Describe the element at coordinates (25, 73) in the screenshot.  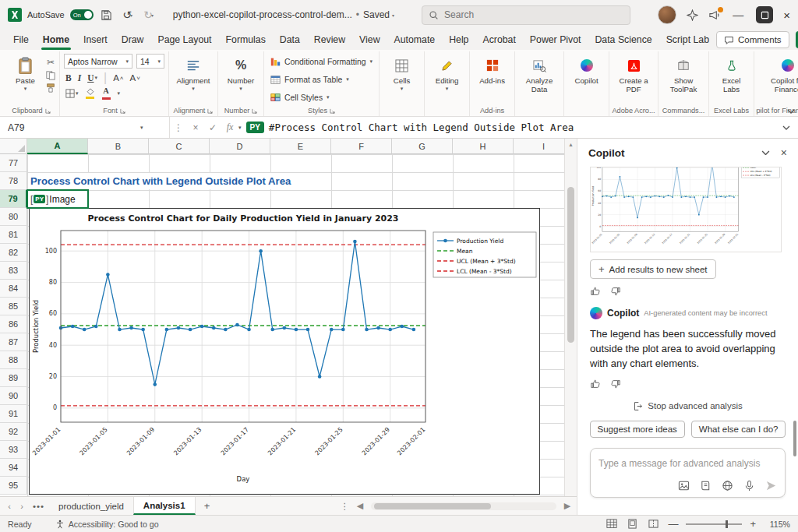
I see `paste-button: Paste ▾` at that location.